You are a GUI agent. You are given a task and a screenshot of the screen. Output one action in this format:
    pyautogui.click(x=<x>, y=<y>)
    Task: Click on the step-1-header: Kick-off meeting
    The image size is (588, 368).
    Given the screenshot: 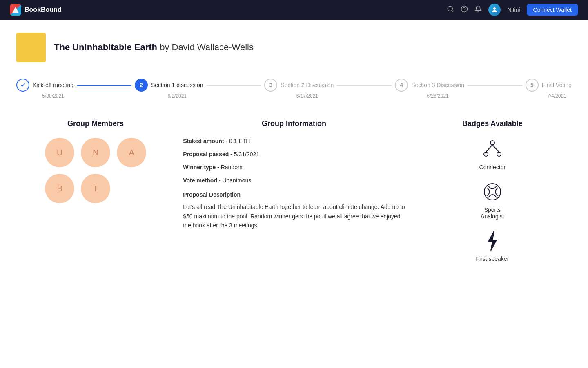 What is the action you would take?
    pyautogui.click(x=45, y=85)
    